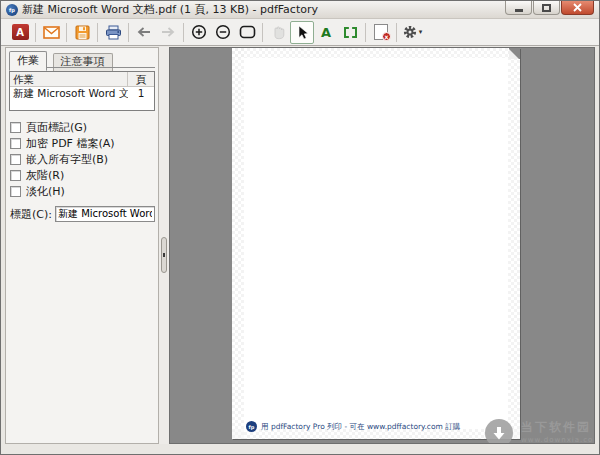  What do you see at coordinates (278, 32) in the screenshot?
I see `hand-tool-button` at bounding box center [278, 32].